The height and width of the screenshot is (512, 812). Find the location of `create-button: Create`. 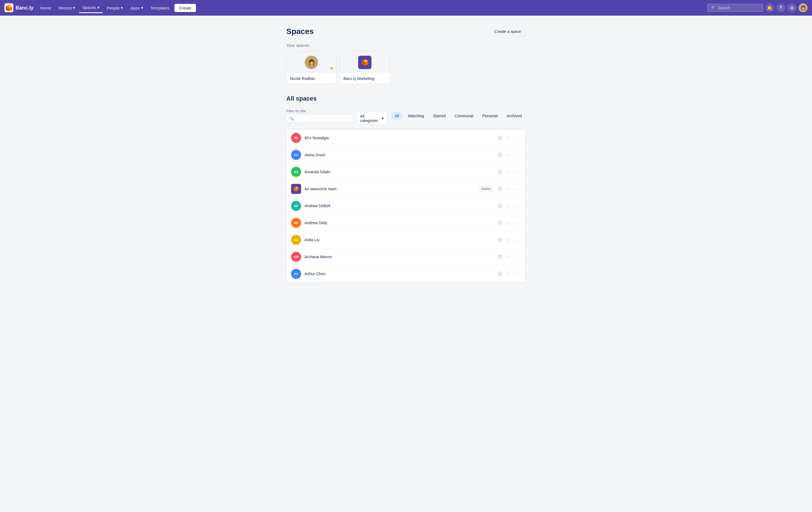

create-button: Create is located at coordinates (185, 8).